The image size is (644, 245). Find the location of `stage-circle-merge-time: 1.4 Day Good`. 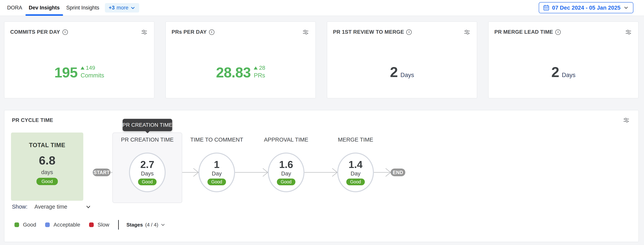

stage-circle-merge-time: 1.4 Day Good is located at coordinates (356, 172).